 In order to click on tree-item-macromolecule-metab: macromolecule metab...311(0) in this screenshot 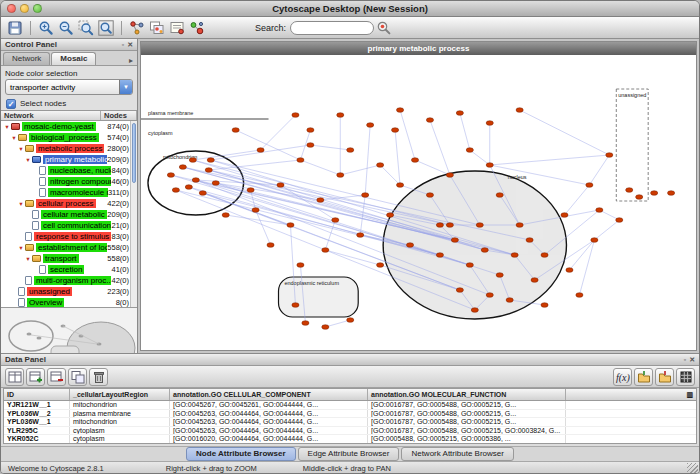, I will do `click(66, 192)`.